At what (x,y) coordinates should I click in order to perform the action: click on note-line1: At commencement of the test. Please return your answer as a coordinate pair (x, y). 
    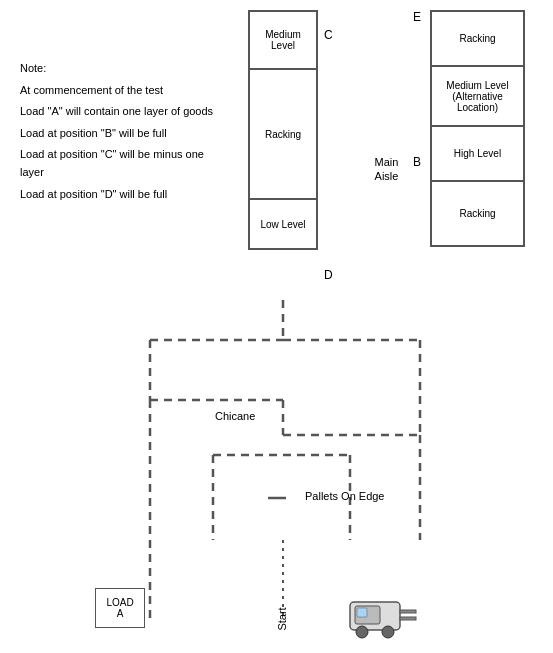
    Looking at the image, I should click on (125, 91).